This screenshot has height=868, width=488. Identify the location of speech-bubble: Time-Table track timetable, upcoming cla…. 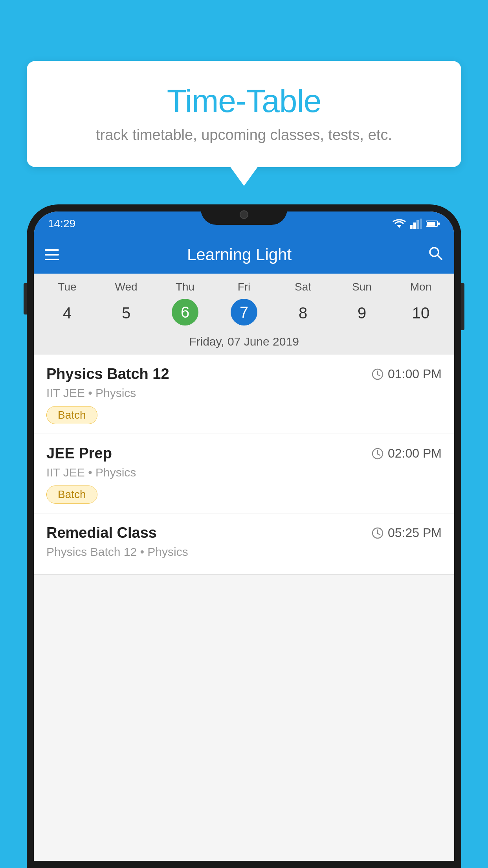
(244, 114).